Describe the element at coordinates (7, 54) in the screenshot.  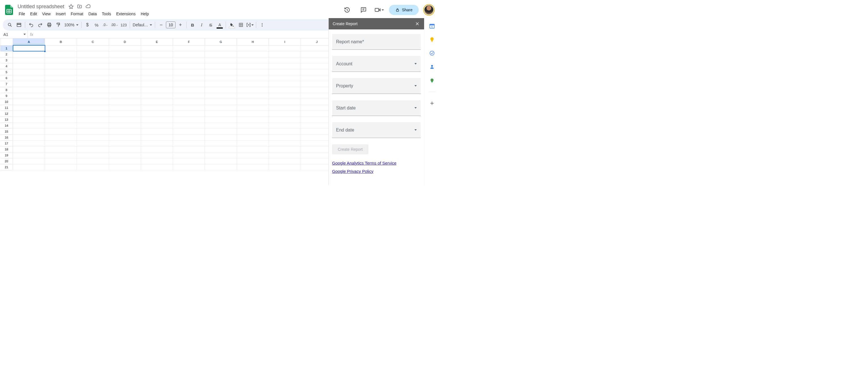
I see `row-header: 2` at that location.